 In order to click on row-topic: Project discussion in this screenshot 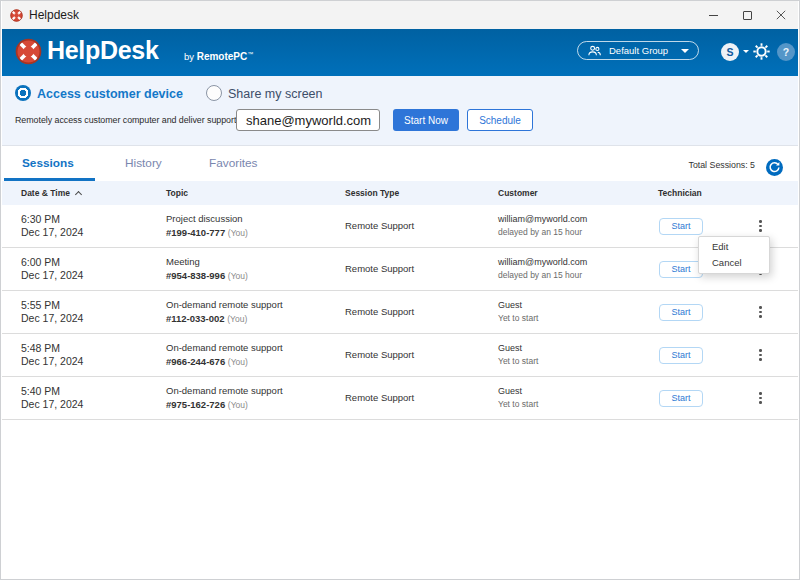, I will do `click(256, 219)`.